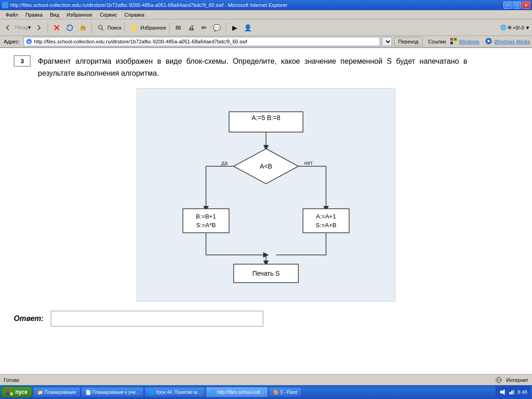 This screenshot has height=399, width=532. Describe the element at coordinates (253, 67) in the screenshot. I see `question-text: Фрагмент алгоритма изображен в виде блок…` at that location.